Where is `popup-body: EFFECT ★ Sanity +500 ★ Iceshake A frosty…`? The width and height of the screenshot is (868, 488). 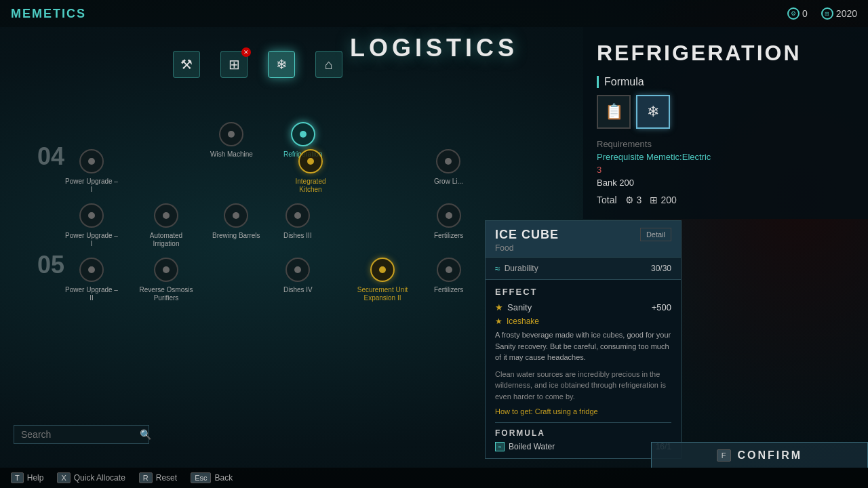
popup-body: EFFECT ★ Sanity +500 ★ Iceshake A frosty… is located at coordinates (583, 369).